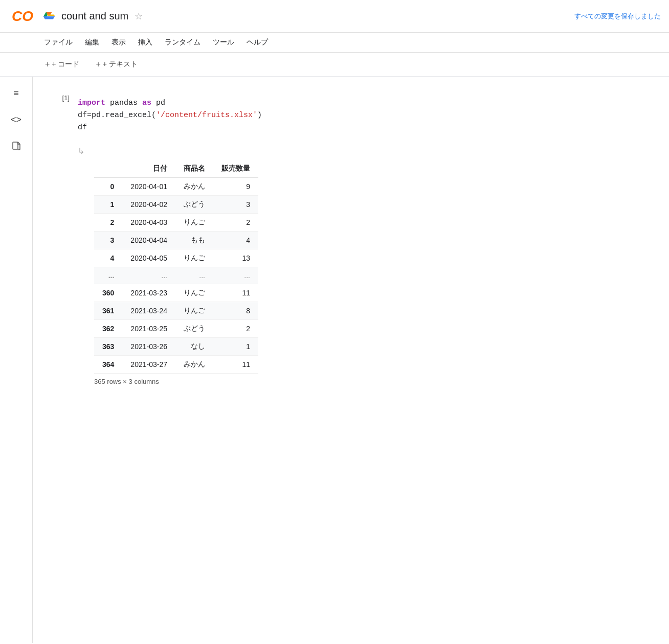  I want to click on code-df-assign: df=pd.read_excel(, so click(117, 116).